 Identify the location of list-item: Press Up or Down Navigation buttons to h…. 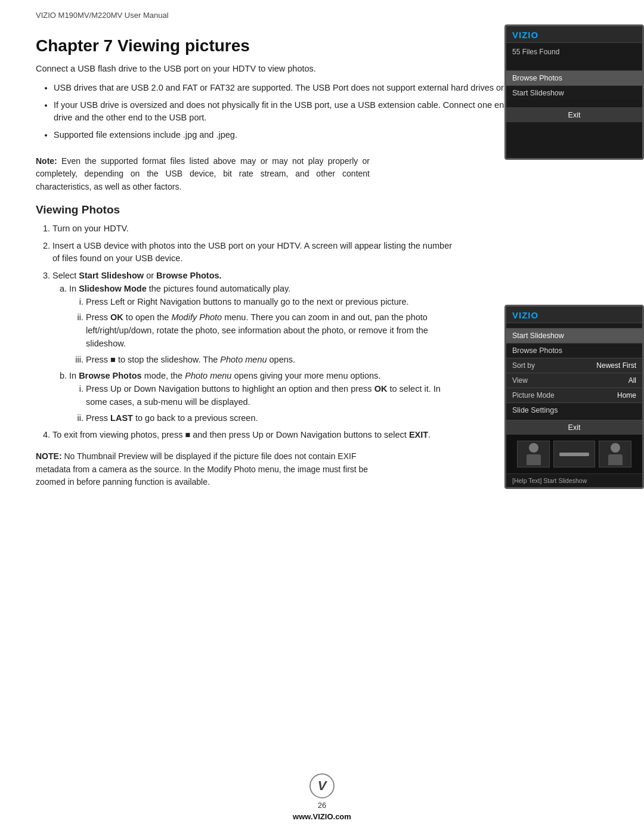
(270, 396).